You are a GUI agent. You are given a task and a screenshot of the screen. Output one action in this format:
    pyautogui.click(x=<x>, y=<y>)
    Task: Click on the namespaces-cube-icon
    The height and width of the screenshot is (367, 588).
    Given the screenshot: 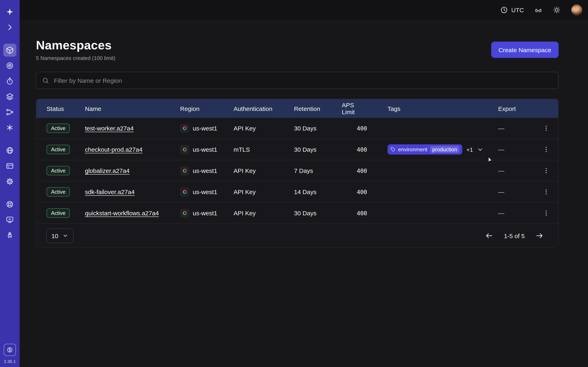 What is the action you would take?
    pyautogui.click(x=10, y=50)
    